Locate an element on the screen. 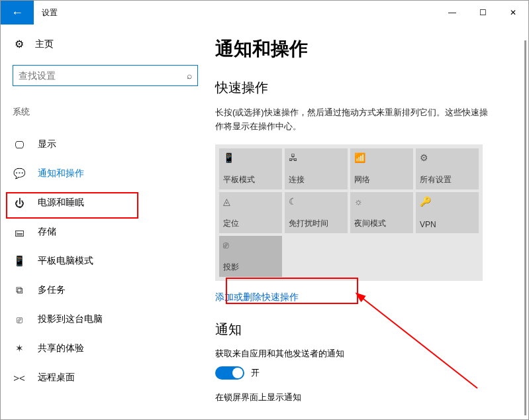 This screenshot has height=420, width=529. sidebar-item-icon: >< is located at coordinates (19, 378).